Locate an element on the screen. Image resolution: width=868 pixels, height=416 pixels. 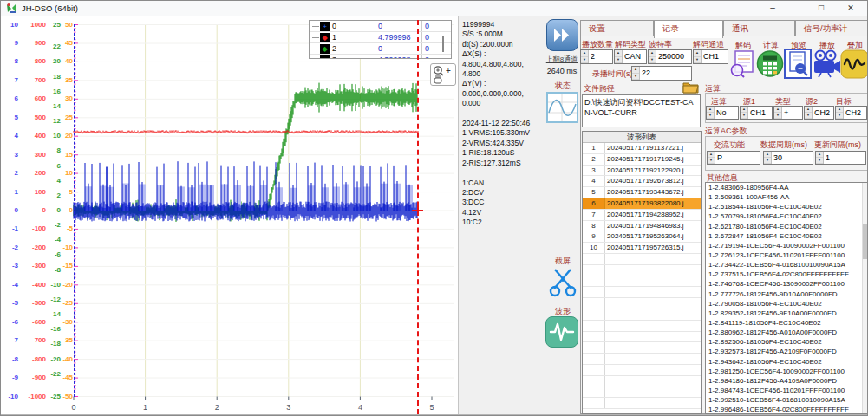
legend-scrollbar is located at coordinates (443, 44).